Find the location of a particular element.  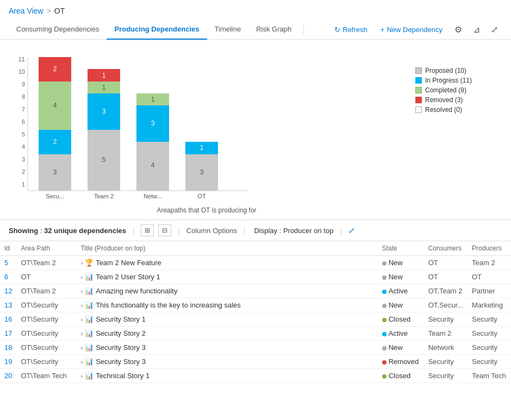

row-path: OT\Team Tech is located at coordinates (46, 376).